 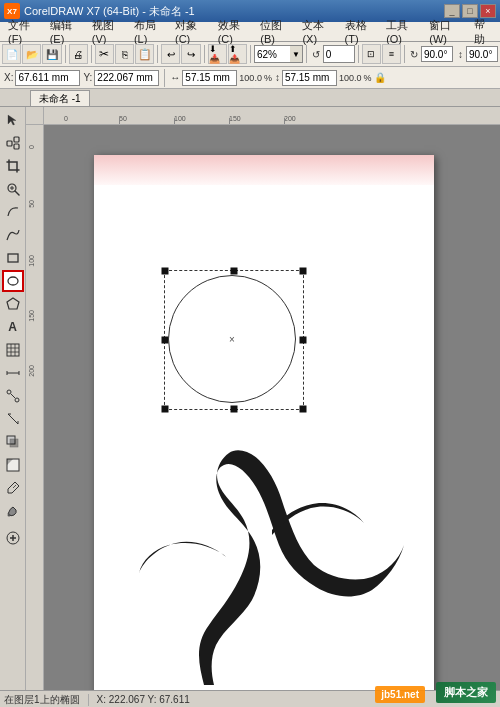 I want to click on eyedropper-tool-btn, so click(x=13, y=488).